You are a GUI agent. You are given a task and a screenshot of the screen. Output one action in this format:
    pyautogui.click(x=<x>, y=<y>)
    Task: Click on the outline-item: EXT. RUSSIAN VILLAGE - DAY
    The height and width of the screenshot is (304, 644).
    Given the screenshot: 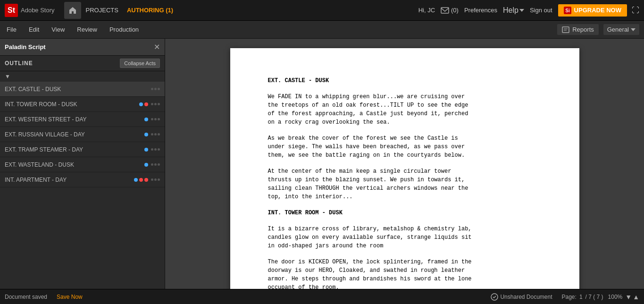 What is the action you would take?
    pyautogui.click(x=82, y=135)
    